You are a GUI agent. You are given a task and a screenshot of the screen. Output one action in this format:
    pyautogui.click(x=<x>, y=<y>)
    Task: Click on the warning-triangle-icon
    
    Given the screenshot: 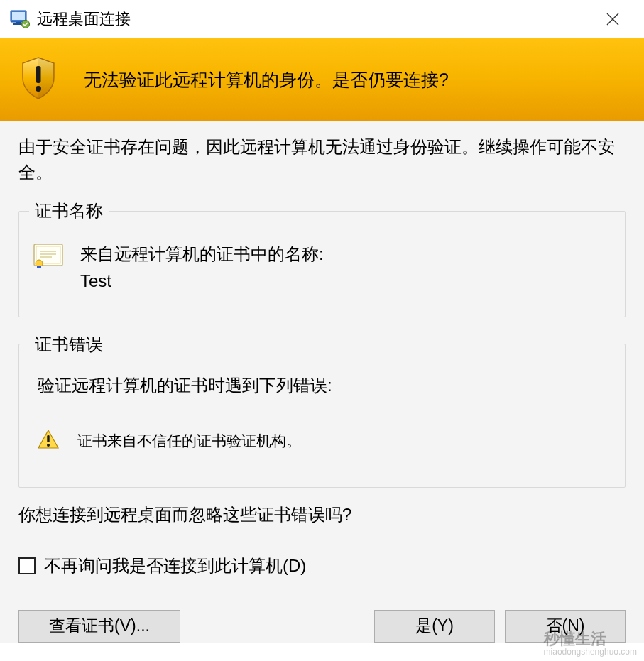 What is the action you would take?
    pyautogui.click(x=48, y=442)
    